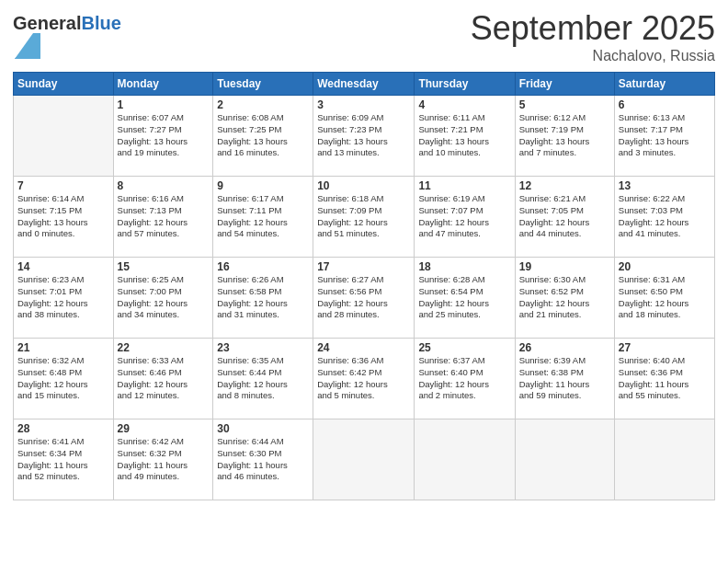  Describe the element at coordinates (263, 298) in the screenshot. I see `day-info: Sunrise: 6:26 AMSunset: 6:58 PMDaylight:…` at that location.